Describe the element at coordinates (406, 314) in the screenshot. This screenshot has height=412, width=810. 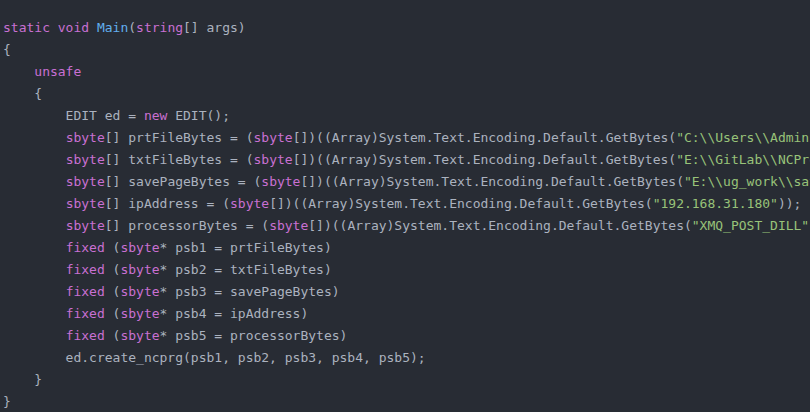
I see `code-line: fixed (sbyte* psb4 = ipAddress)` at that location.